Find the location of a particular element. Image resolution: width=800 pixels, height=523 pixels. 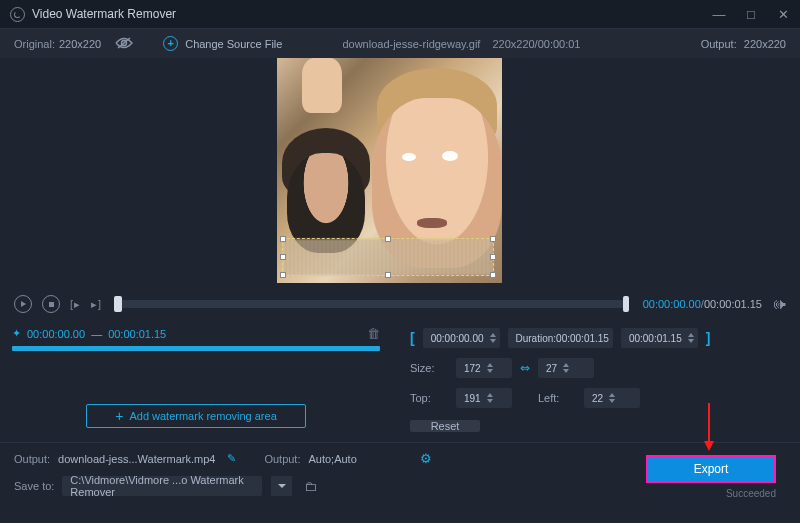

change-source-label: Change Source File is located at coordinates (234, 44).